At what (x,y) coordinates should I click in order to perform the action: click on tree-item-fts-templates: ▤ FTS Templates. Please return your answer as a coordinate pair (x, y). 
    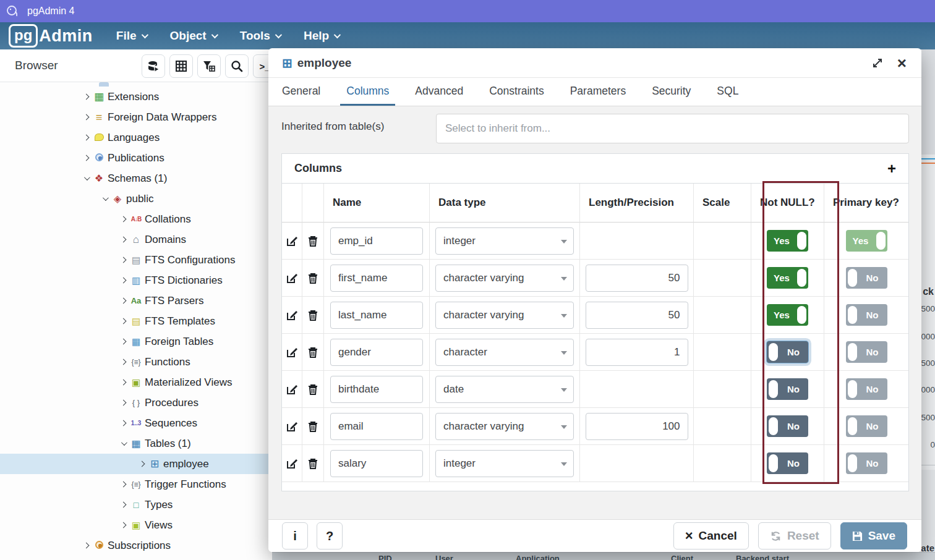
    Looking at the image, I should click on (136, 321).